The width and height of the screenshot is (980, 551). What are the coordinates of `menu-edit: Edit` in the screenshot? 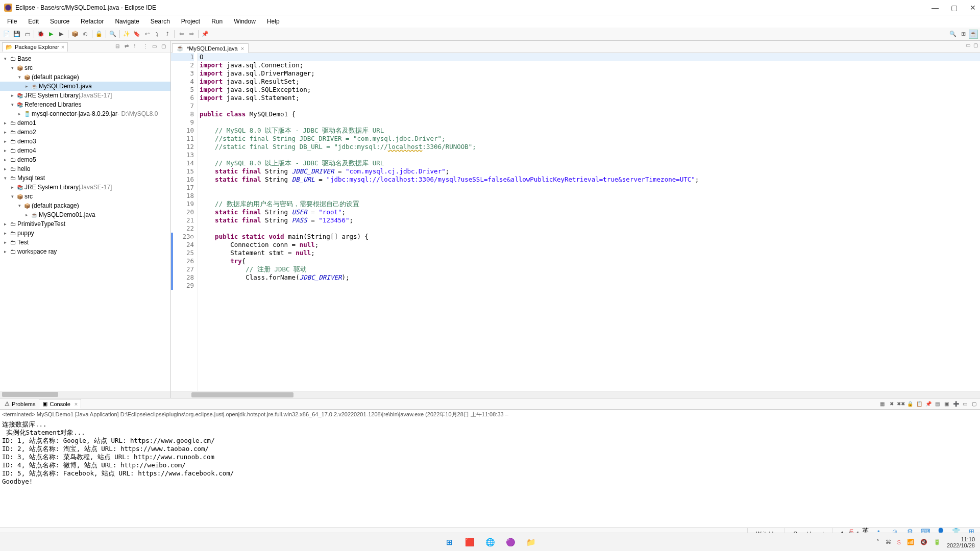 It's located at (34, 21).